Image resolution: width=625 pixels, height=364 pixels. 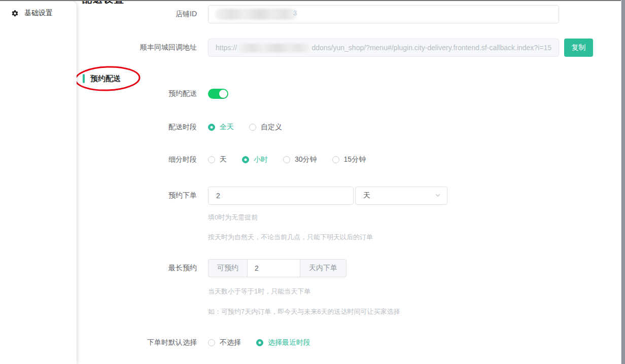 What do you see at coordinates (431, 48) in the screenshot?
I see `callback-url-suffix: ddons/yun_shop/?menu#/plugin.city-delive…` at bounding box center [431, 48].